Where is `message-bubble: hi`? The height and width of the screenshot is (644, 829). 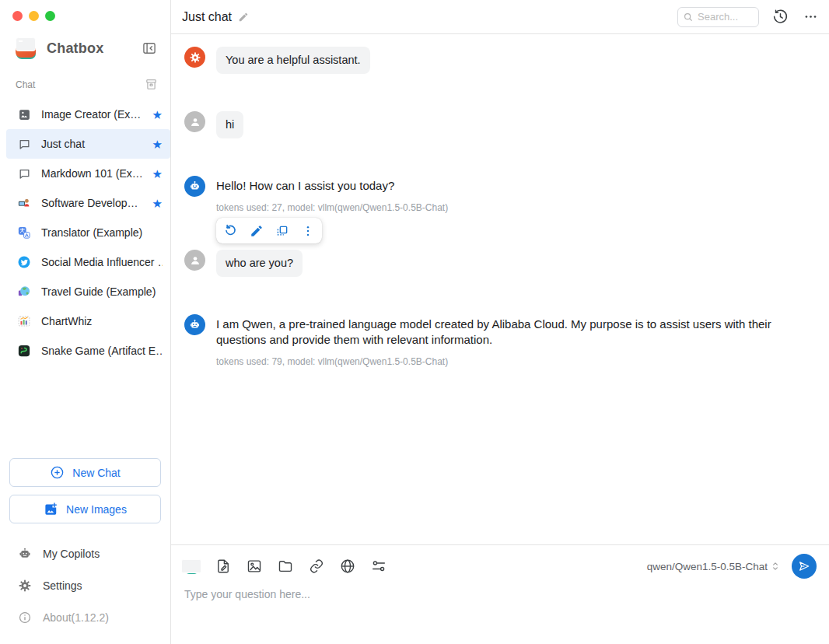 message-bubble: hi is located at coordinates (230, 124).